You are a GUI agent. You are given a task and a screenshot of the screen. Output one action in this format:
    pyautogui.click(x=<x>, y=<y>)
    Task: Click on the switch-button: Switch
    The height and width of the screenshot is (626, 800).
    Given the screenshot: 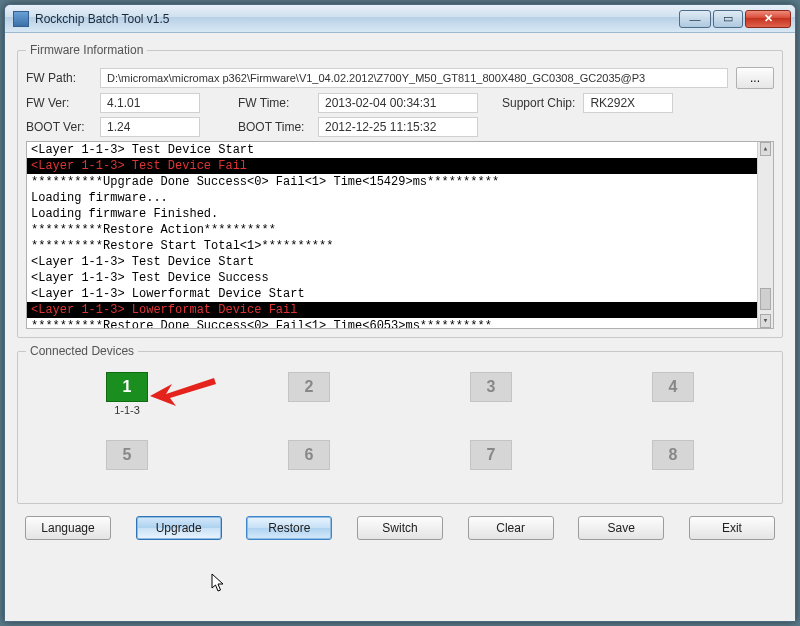 What is the action you would take?
    pyautogui.click(x=400, y=528)
    